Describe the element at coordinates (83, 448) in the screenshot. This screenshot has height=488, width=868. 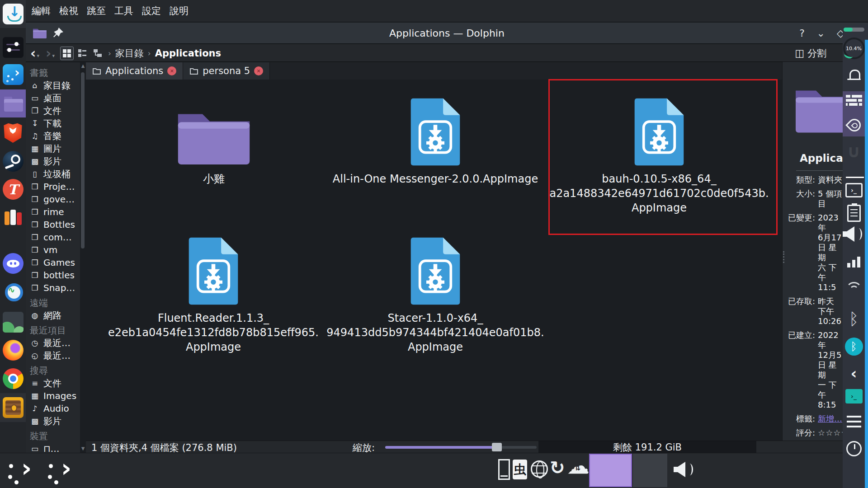
I see `scroll-down-arrow: ▼` at that location.